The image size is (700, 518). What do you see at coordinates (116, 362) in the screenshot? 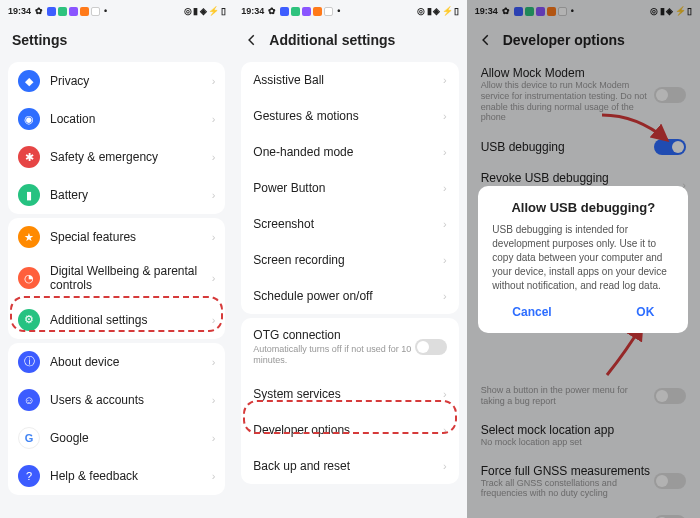
I see `settings-item-about: ⓘAbout device›` at bounding box center [116, 362].